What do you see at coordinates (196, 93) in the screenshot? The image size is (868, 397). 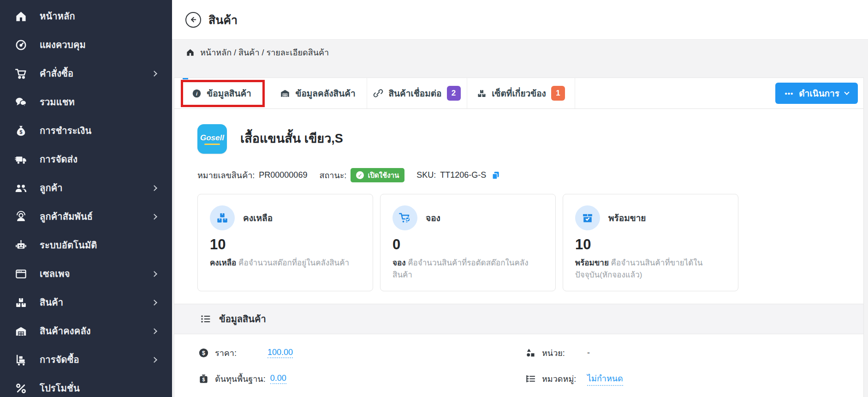 I see `info-icon: i` at bounding box center [196, 93].